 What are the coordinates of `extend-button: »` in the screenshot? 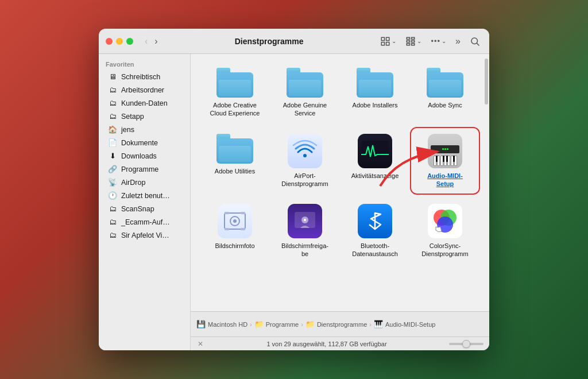 It's located at (458, 41).